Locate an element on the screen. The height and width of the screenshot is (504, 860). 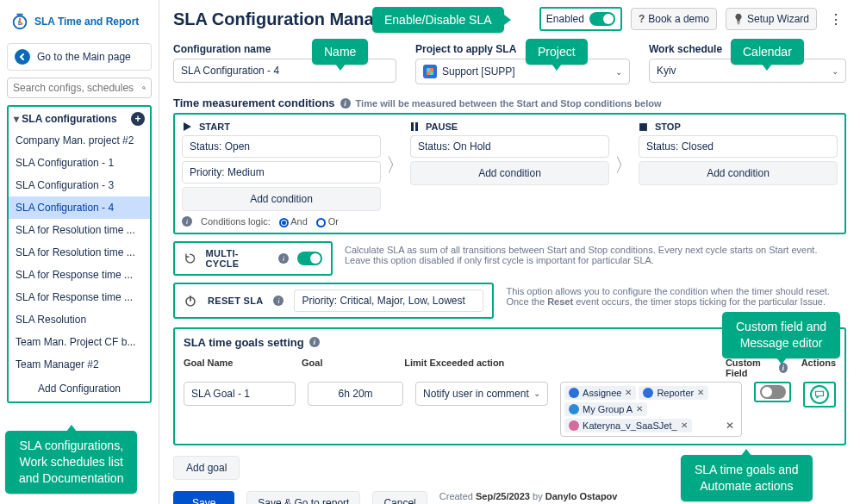
condition-item: Status: On Hold is located at coordinates (510, 146).